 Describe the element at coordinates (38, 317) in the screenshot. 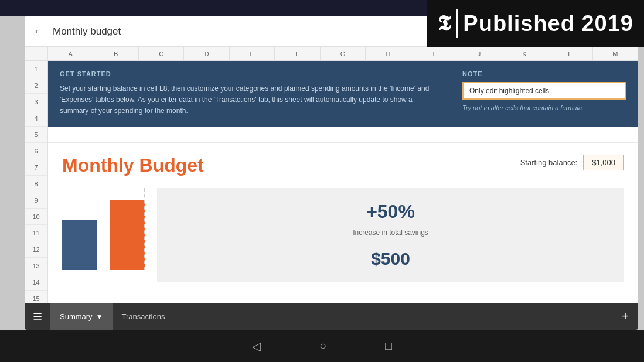

I see `tab-menu-button: ☰` at that location.